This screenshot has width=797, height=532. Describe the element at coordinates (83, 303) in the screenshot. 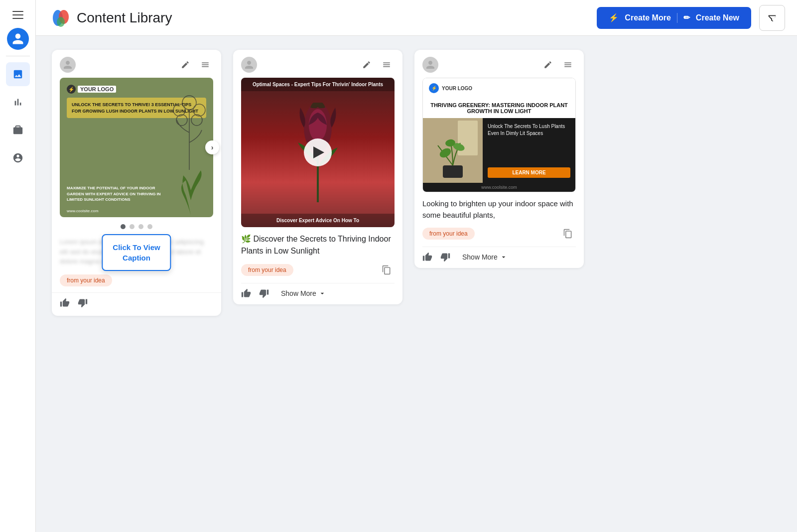

I see `card1-dislike-button` at that location.